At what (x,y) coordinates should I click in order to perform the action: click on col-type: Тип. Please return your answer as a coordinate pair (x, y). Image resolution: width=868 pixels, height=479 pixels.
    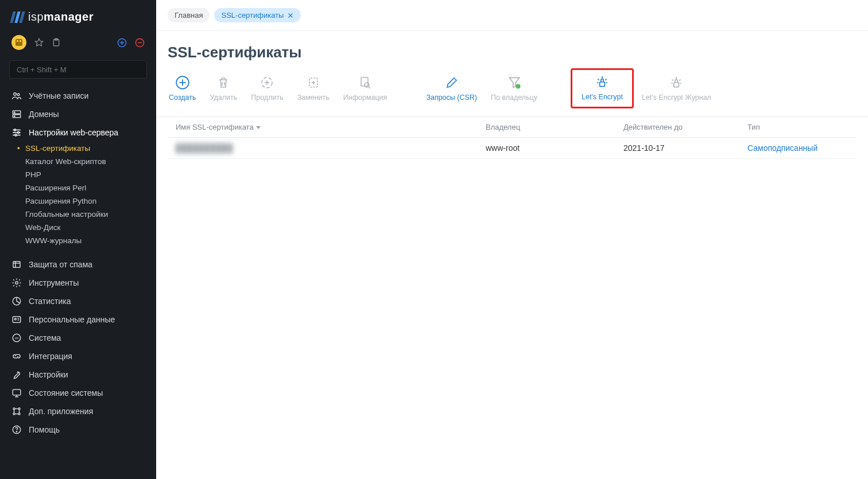
    Looking at the image, I should click on (798, 127).